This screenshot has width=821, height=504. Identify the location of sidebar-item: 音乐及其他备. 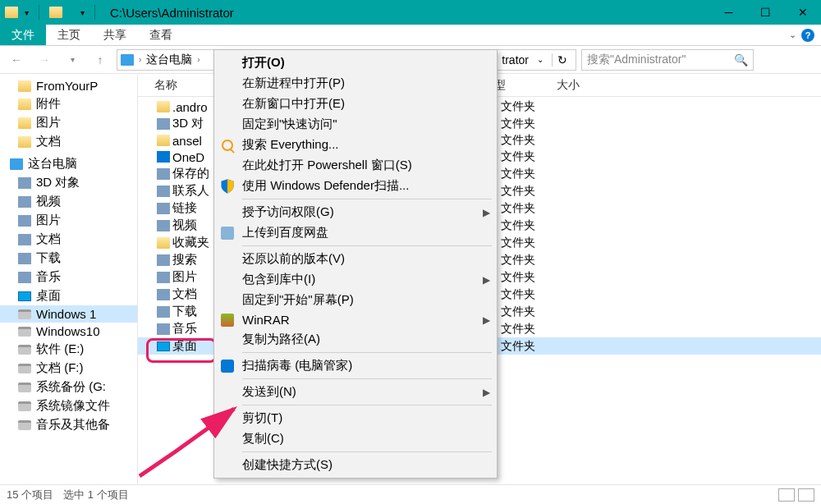
(69, 425).